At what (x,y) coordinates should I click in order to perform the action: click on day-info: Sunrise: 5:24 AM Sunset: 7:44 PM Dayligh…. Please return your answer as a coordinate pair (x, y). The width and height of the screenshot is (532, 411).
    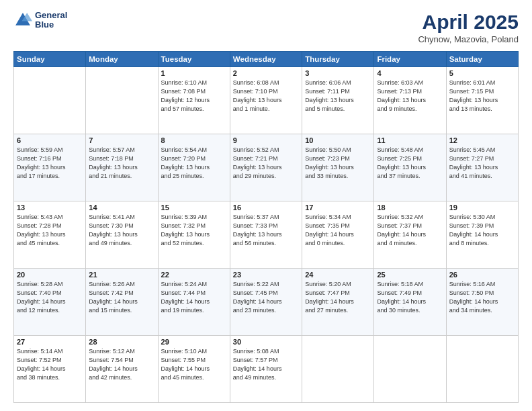
    Looking at the image, I should click on (194, 298).